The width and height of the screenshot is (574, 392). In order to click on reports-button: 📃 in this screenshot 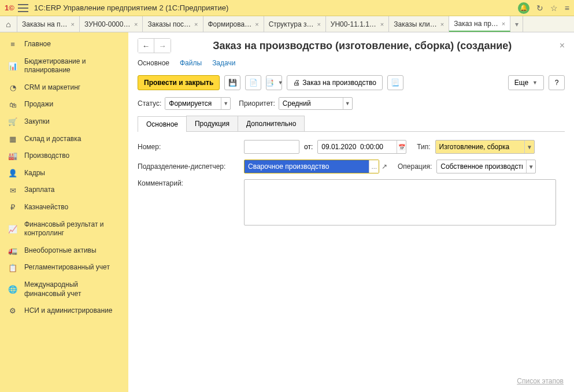, I will do `click(395, 83)`.